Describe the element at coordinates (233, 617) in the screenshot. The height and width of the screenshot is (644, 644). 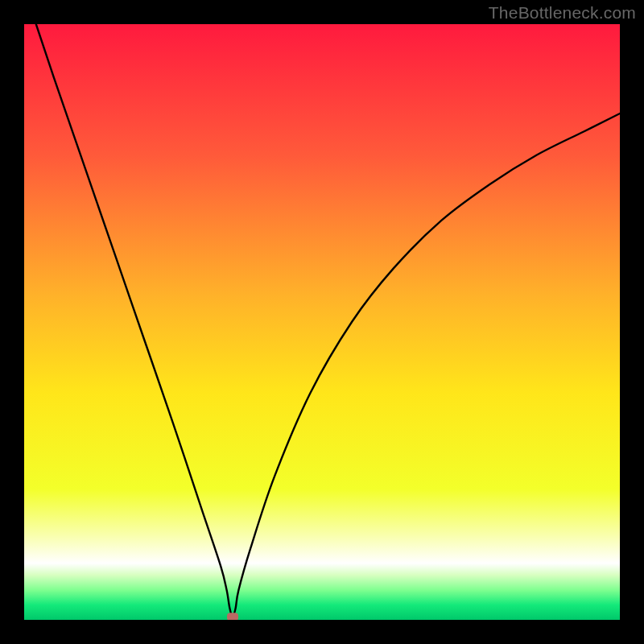
I see `chart-marker` at that location.